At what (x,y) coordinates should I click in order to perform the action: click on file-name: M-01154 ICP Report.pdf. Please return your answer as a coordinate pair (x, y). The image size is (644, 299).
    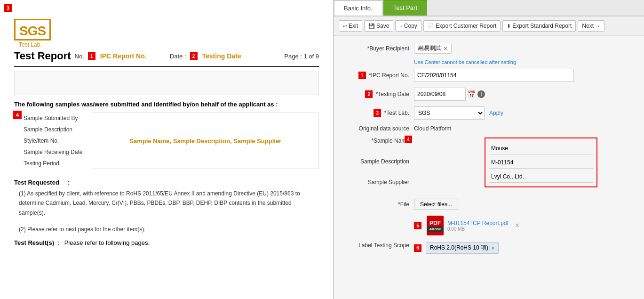
    Looking at the image, I should click on (478, 223).